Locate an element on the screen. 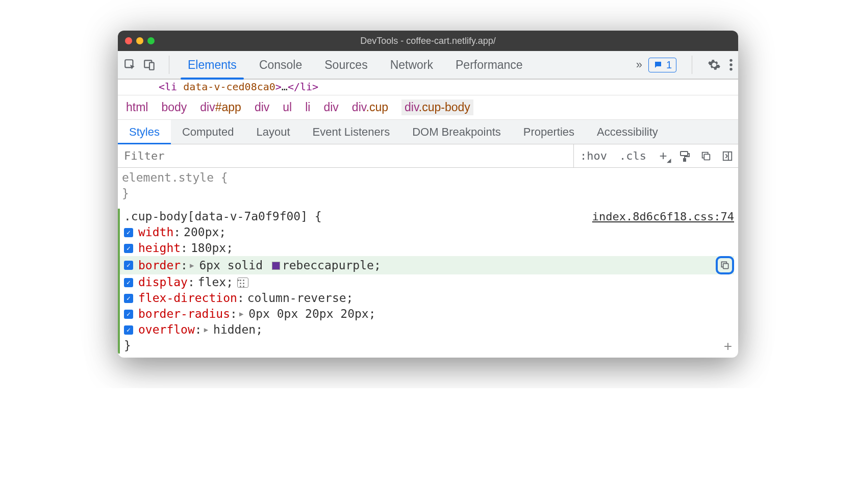  subtab-accessibility: Accessibility is located at coordinates (627, 132).